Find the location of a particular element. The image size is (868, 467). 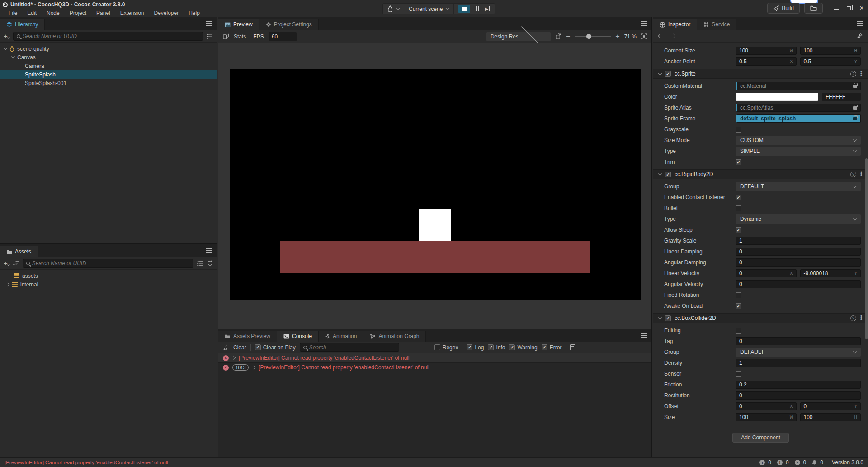

color-swatch is located at coordinates (777, 97).